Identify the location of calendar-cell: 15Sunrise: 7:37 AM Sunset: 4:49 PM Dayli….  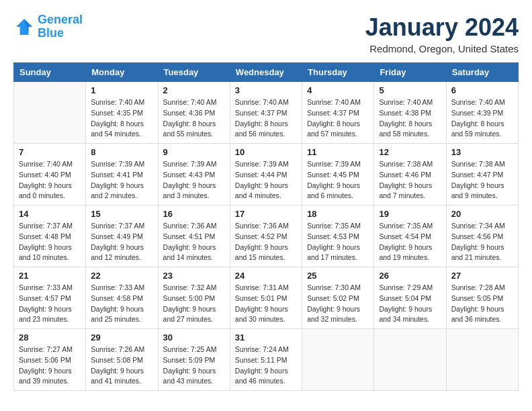
(122, 236).